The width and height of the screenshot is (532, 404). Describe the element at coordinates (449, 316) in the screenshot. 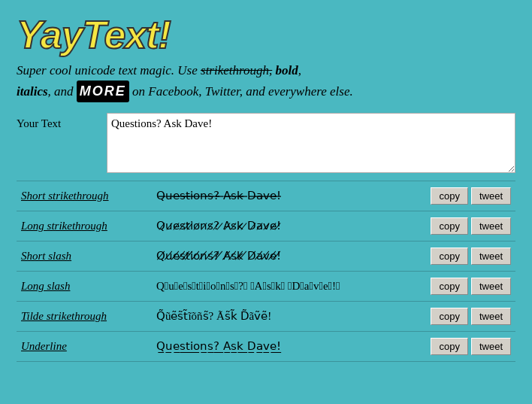

I see `copy-button-tilde-strikethrough: copy` at that location.